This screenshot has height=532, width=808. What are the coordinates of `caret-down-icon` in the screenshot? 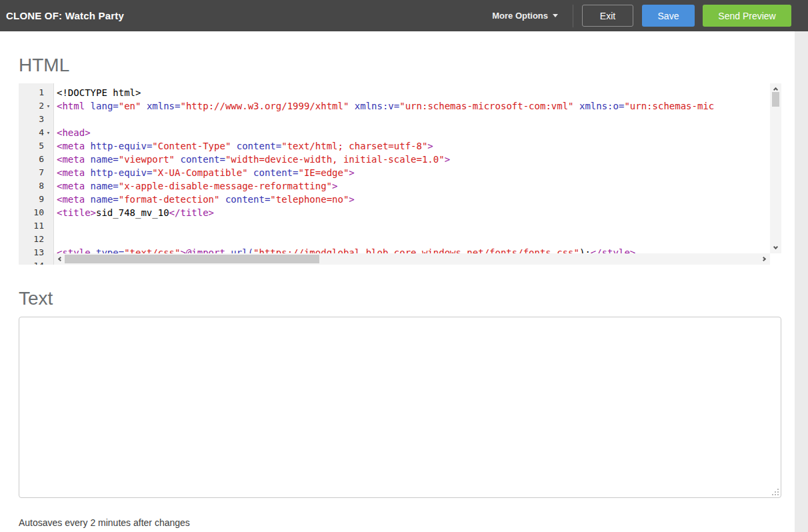 It's located at (555, 16).